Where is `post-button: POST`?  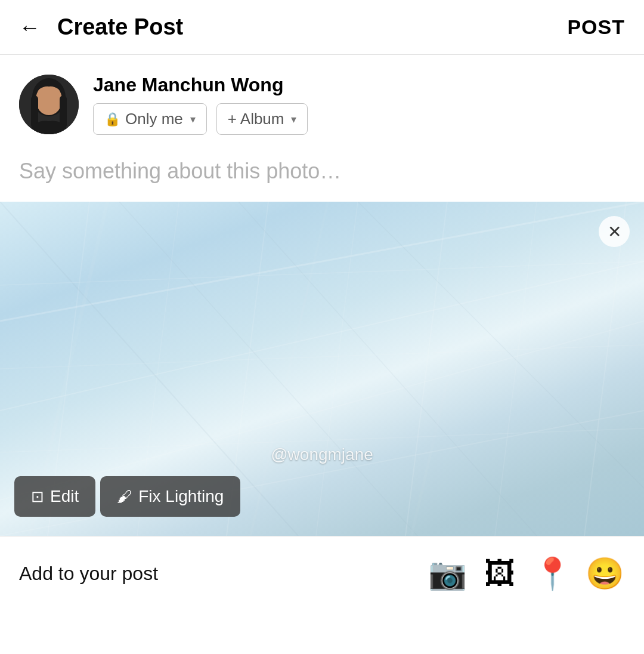 post-button: POST is located at coordinates (596, 27).